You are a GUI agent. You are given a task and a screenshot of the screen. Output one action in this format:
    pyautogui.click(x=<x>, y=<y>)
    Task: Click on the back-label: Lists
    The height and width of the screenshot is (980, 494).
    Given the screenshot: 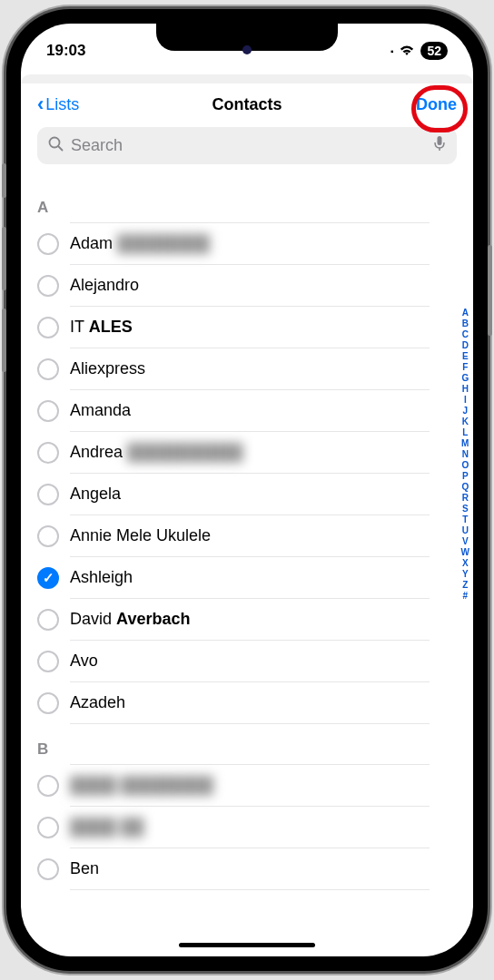 What is the action you would take?
    pyautogui.click(x=62, y=105)
    